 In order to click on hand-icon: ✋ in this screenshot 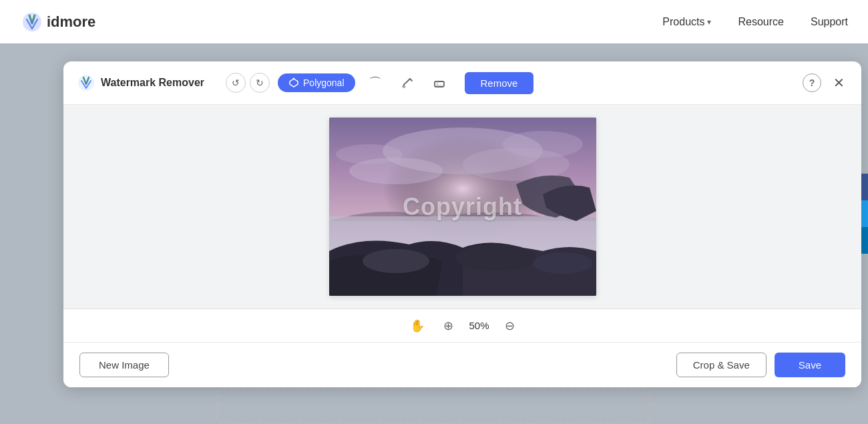, I will do `click(417, 326)`.